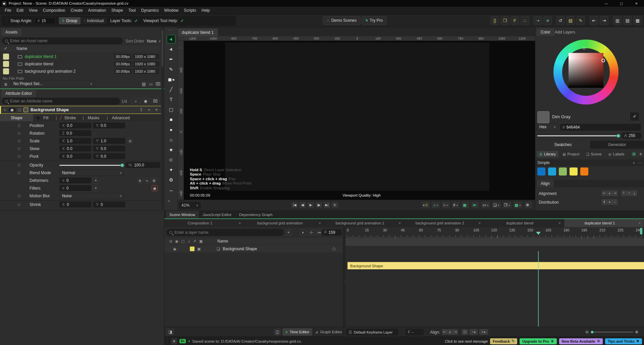  I want to click on more-options-icon: ⋯, so click(640, 163).